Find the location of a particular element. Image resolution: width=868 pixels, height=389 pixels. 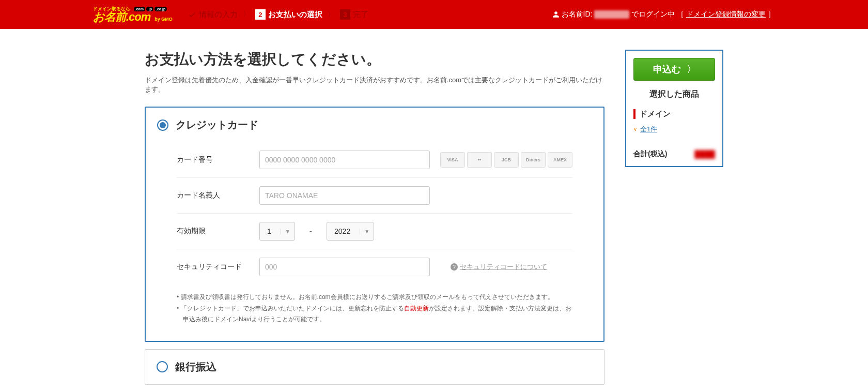

payment-option-bank: 銀行振込 is located at coordinates (375, 367).